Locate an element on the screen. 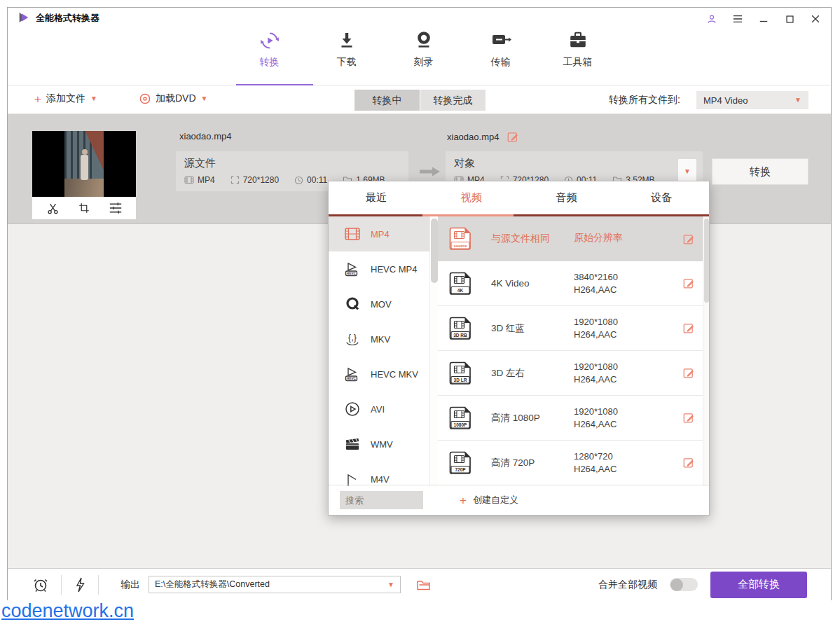 The image size is (840, 622). preset-row-3d-lr: 3D LR 3D 左右 1920*1080 H264,AAC is located at coordinates (573, 373).